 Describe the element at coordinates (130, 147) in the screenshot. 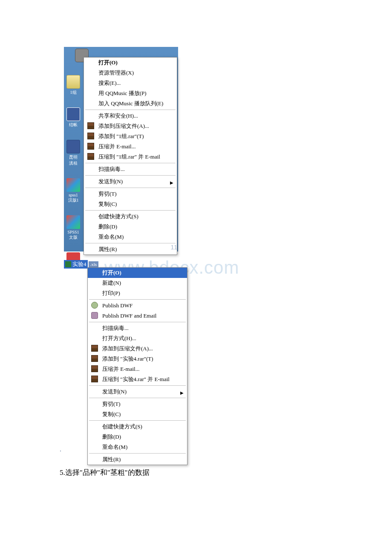

I see `menu-compress-email: 压缩并 E-mail...` at that location.